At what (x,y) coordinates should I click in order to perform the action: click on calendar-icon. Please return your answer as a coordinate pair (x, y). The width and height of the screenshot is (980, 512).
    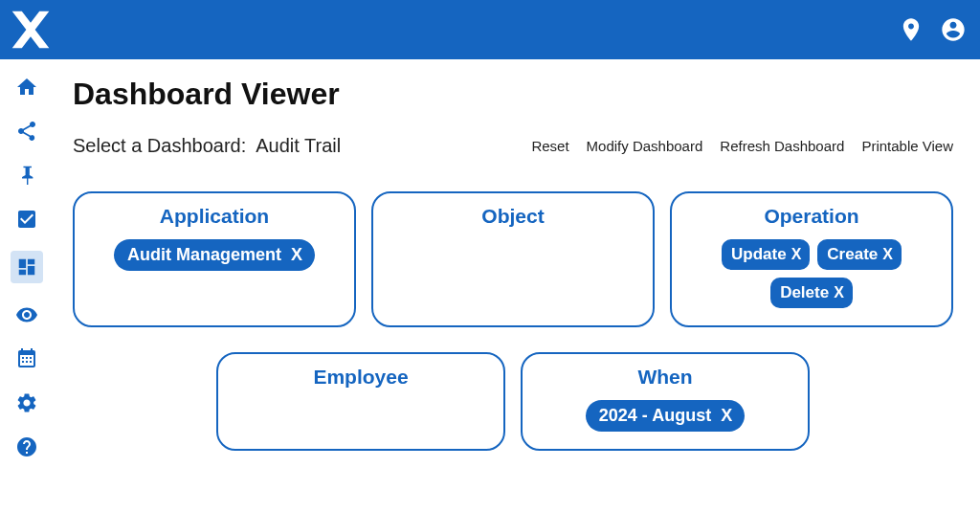
    Looking at the image, I should click on (27, 359).